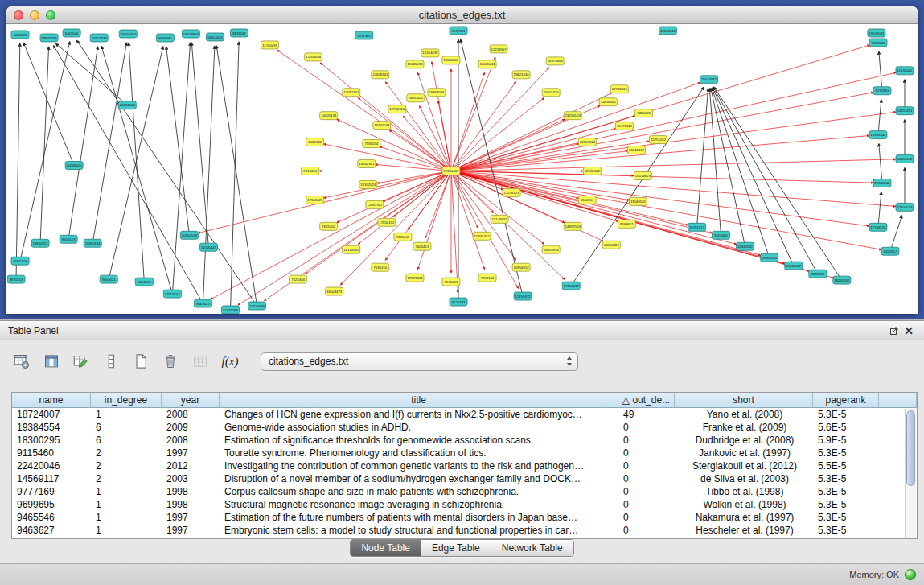 The width and height of the screenshot is (924, 585). What do you see at coordinates (191, 453) in the screenshot?
I see `table-cell: 1997` at bounding box center [191, 453].